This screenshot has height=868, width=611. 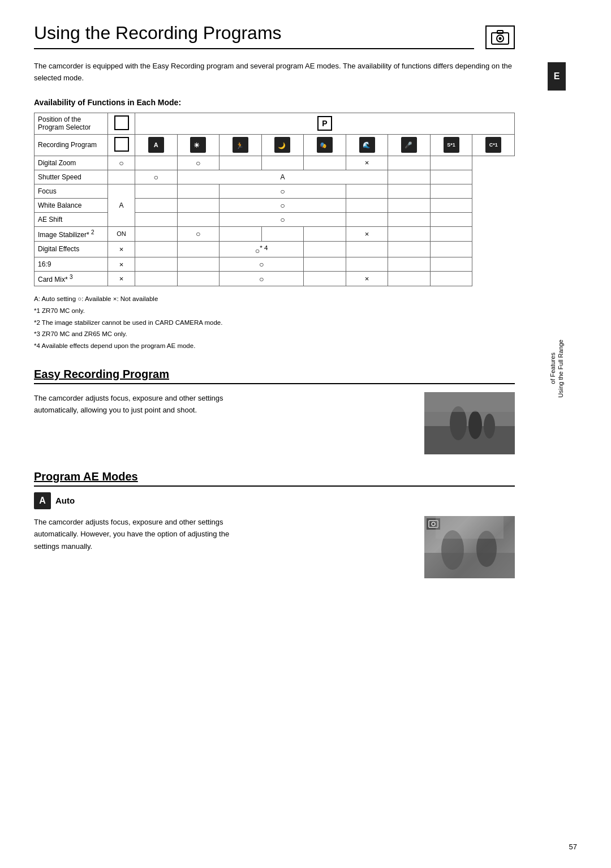 I want to click on auto-label: A Auto, so click(x=274, y=501).